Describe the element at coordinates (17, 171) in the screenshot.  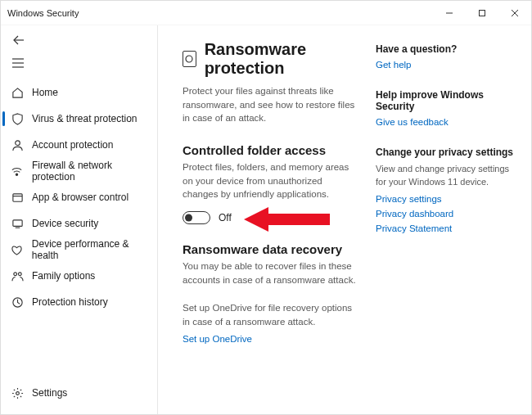
I see `signal-icon` at that location.